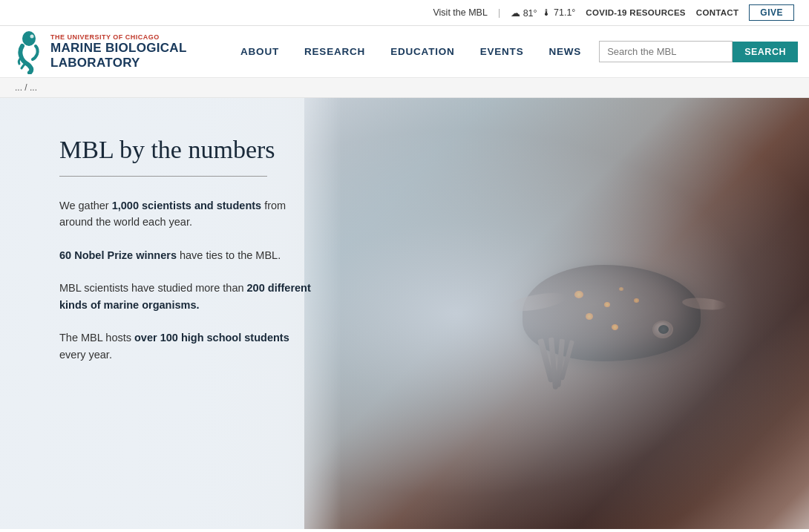 The height and width of the screenshot is (532, 809). I want to click on main-nav: ABOUT RESEARCH EDUCATION EVENTS NEWS, so click(411, 52).